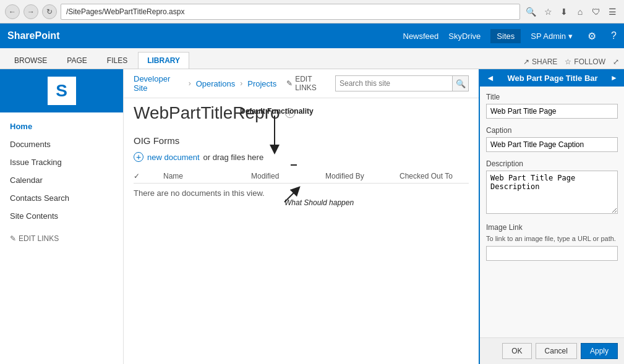  Describe the element at coordinates (312, 36) in the screenshot. I see `sp-header: SharePoint Newsfeed SkyDrive Sites SP Ad…` at that location.